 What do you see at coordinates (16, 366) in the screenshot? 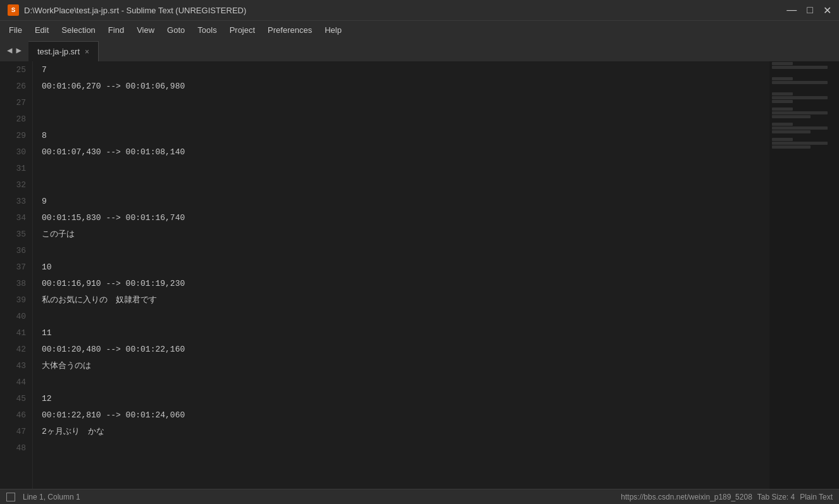
I see `line-number-43: 43` at bounding box center [16, 366].